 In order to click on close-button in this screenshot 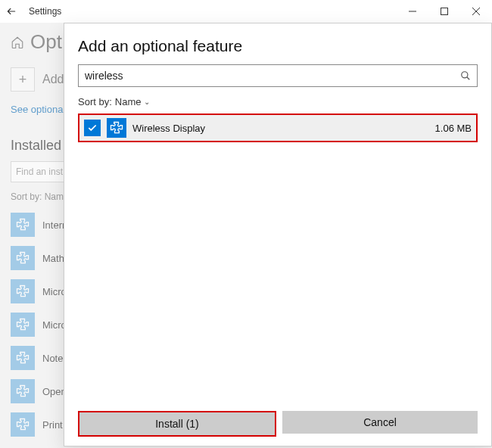, I will do `click(476, 11)`.